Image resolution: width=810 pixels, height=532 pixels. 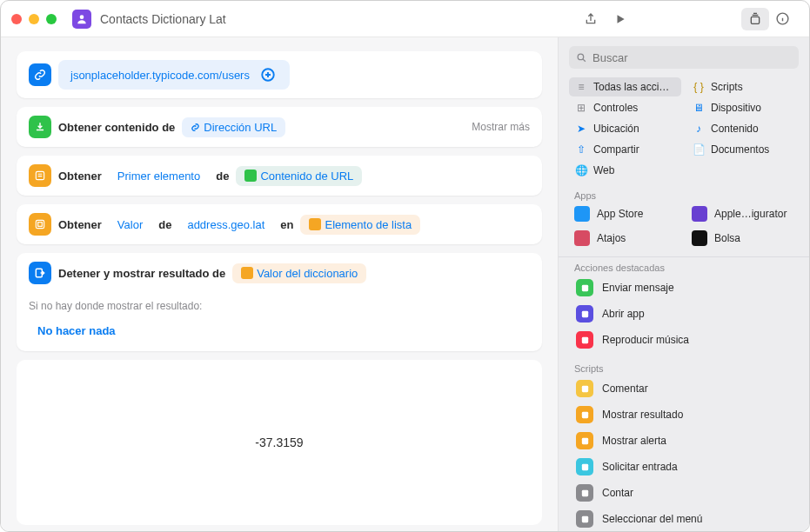 I want to click on search-field, so click(x=684, y=57).